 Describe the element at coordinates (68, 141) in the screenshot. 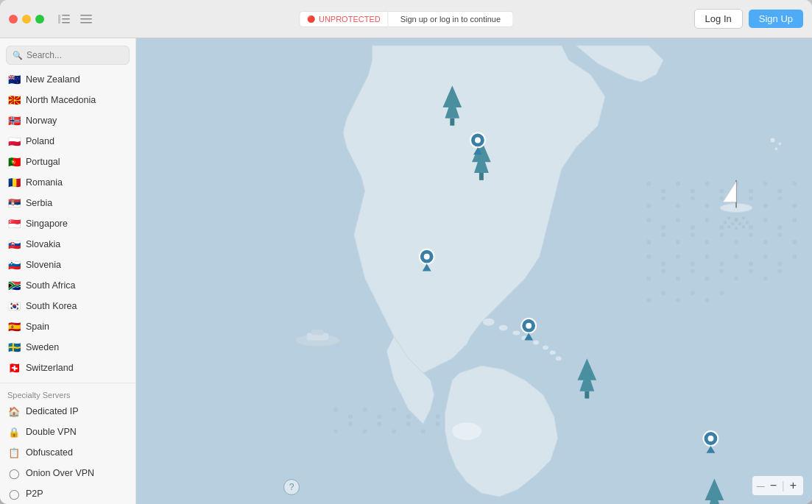

I see `list-item: 🇵🇱 Poland` at that location.